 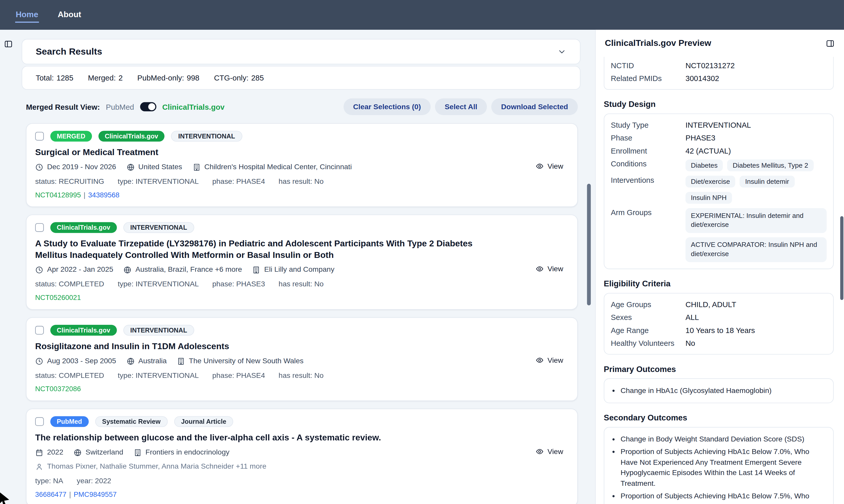 What do you see at coordinates (49, 452) in the screenshot?
I see `publication-year: 2022` at bounding box center [49, 452].